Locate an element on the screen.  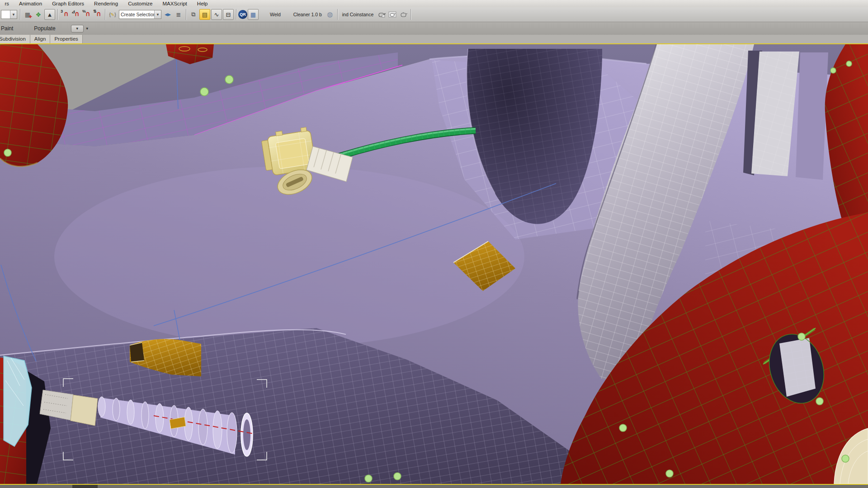
menu-bar: rs Animation Graph Editors Rendering Cus… is located at coordinates (434, 4).